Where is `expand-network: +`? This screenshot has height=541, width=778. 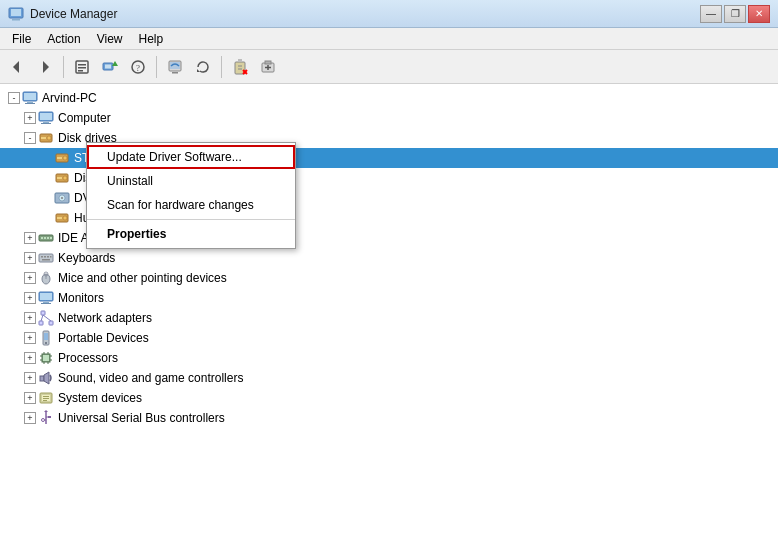
expand-network: + is located at coordinates (30, 318).